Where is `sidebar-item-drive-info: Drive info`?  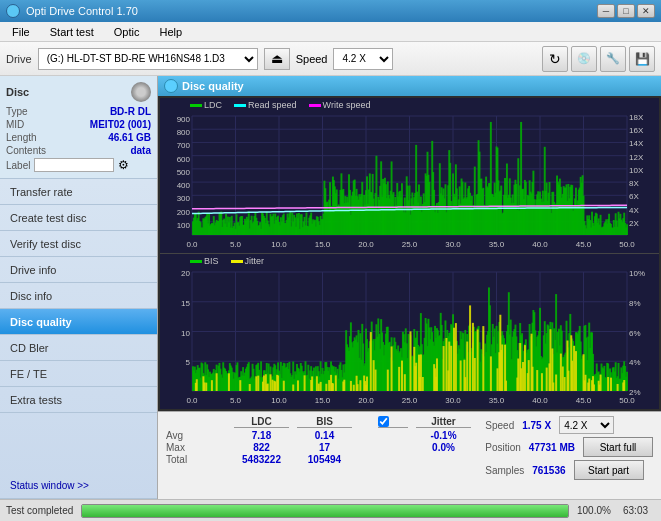 sidebar-item-drive-info: Drive info is located at coordinates (78, 270).